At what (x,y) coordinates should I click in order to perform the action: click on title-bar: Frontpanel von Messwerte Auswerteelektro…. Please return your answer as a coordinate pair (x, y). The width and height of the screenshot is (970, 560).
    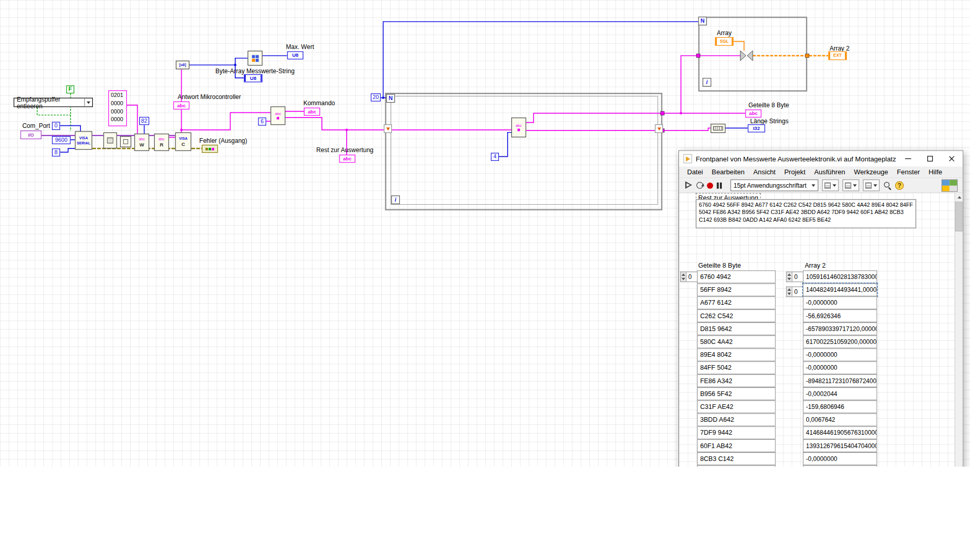
    Looking at the image, I should click on (820, 159).